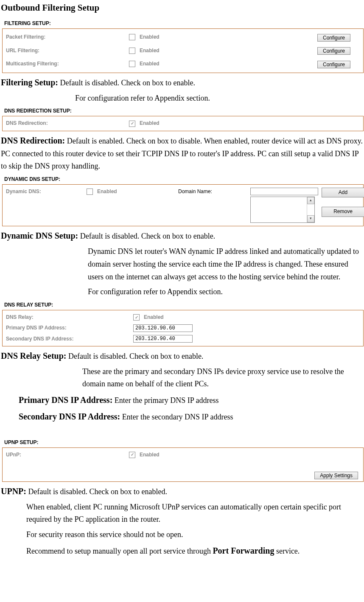 The image size is (364, 602). I want to click on secondary-dns-label: Secondary DNS IP Address:, so click(70, 339).